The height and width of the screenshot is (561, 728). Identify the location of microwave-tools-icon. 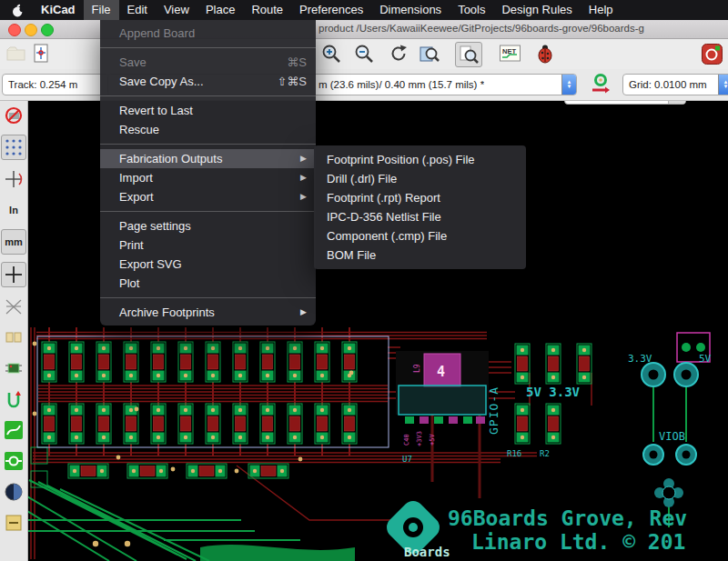
(14, 523).